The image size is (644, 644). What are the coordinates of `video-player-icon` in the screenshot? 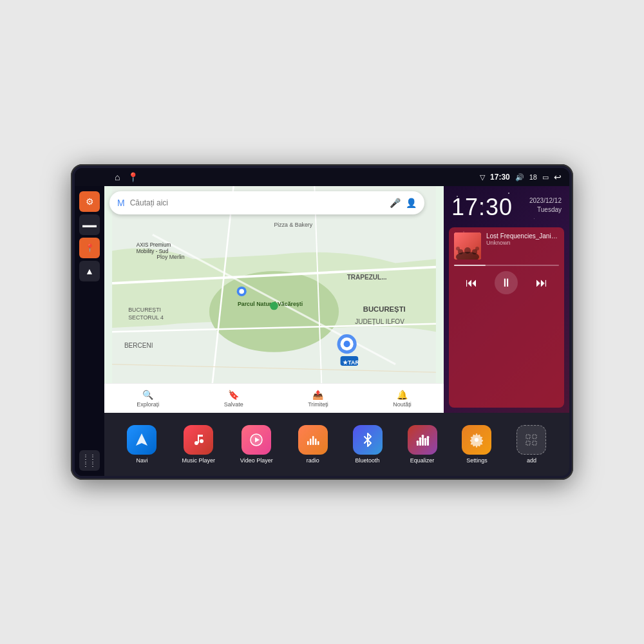 It's located at (256, 440).